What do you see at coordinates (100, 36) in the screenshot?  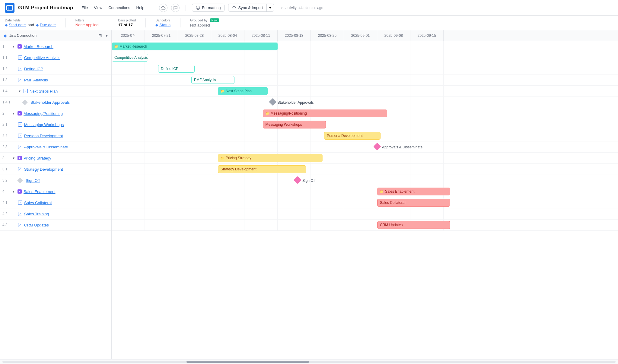 I see `filter-tag-icon: ⊞` at bounding box center [100, 36].